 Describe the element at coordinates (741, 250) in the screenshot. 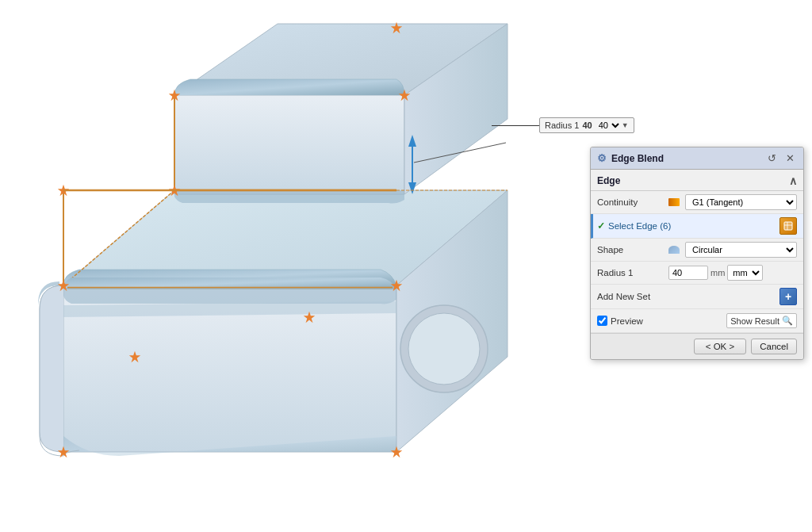

I see `shape-select: Circular Conic Cubic` at that location.